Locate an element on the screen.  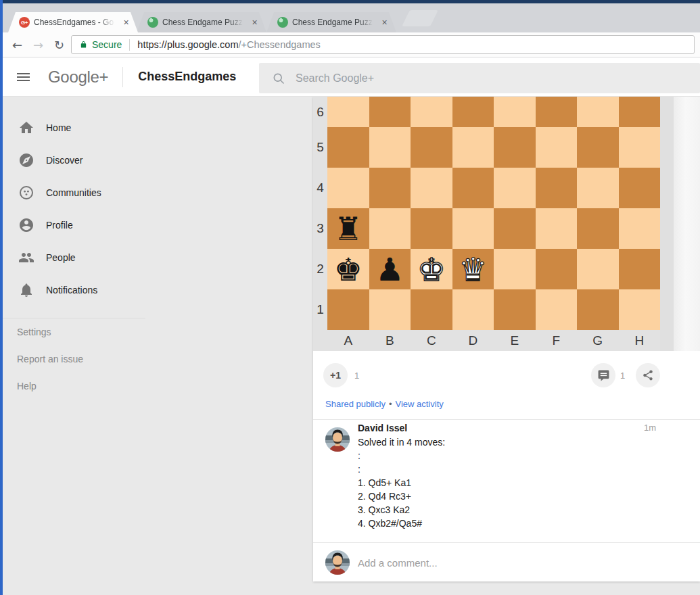
board-right-margin is located at coordinates (667, 224).